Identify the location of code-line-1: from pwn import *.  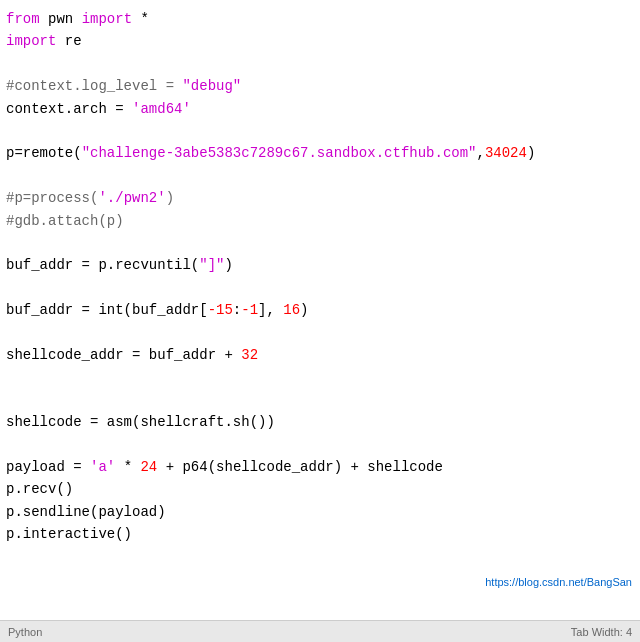
(320, 19).